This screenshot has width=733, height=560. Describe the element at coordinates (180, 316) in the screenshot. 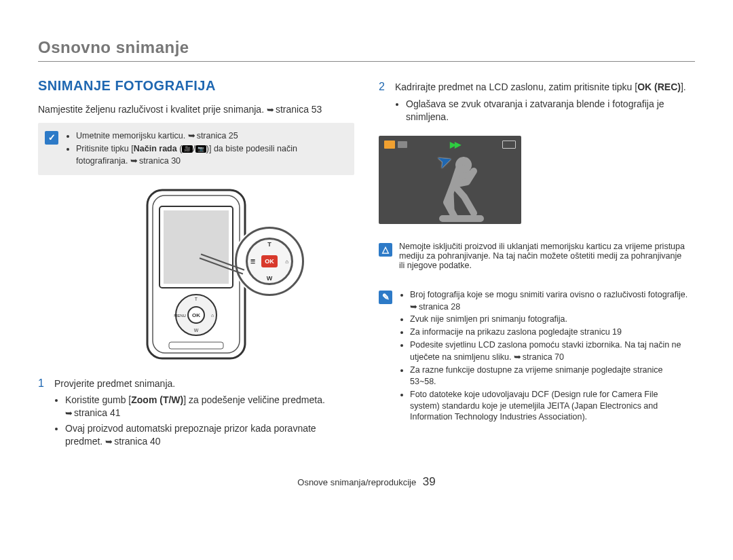

I see `svg-text: MENU` at that location.